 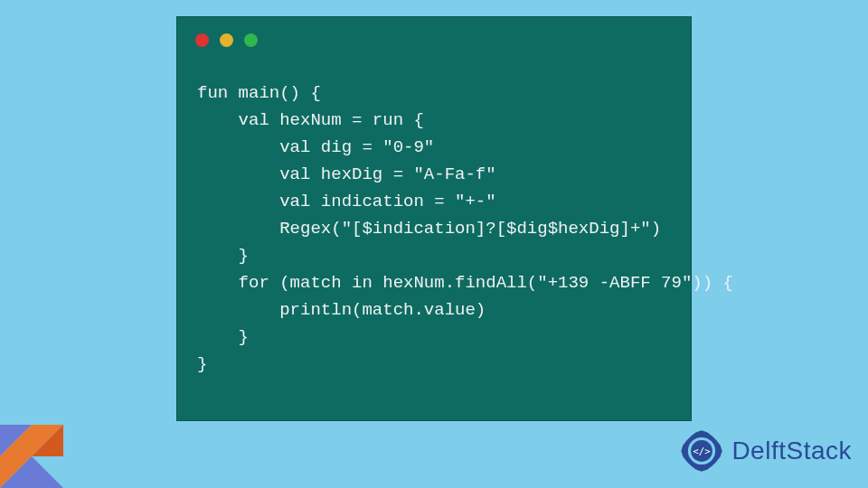 What do you see at coordinates (342, 310) in the screenshot?
I see `code-line: println(match.value)` at bounding box center [342, 310].